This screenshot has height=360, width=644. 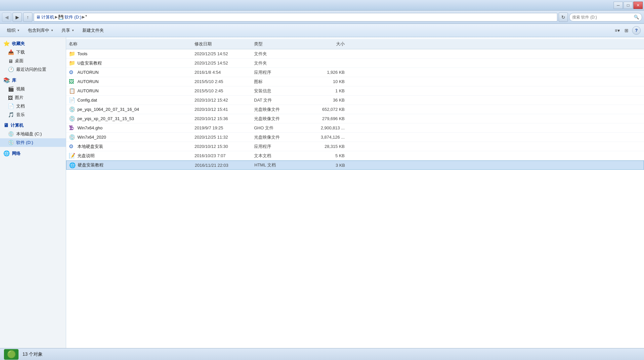 I want to click on close-button: ✕, so click(x=638, y=5).